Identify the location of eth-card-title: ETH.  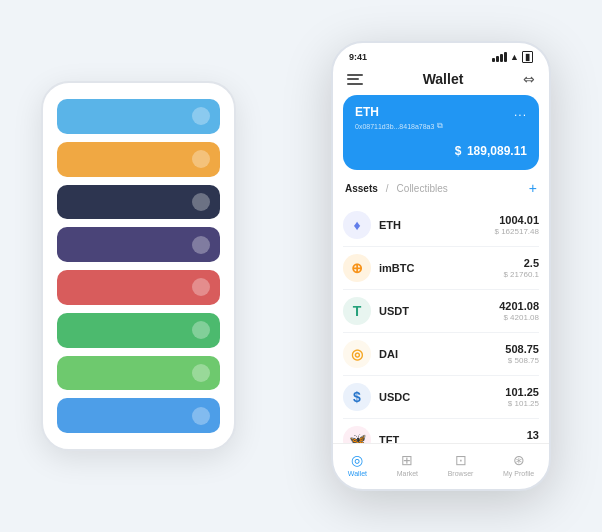
(399, 112).